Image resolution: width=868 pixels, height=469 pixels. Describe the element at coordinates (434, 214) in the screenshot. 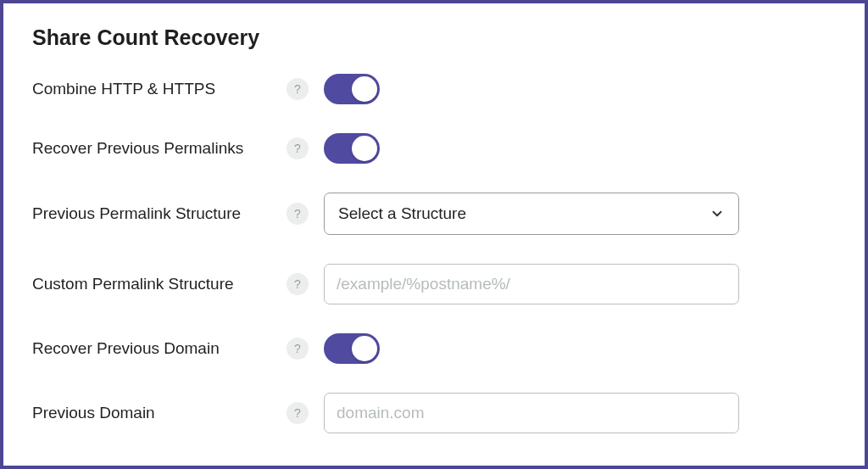

I see `row-prev-permalink-structure: Previous Permalink Structure ? Select a …` at that location.